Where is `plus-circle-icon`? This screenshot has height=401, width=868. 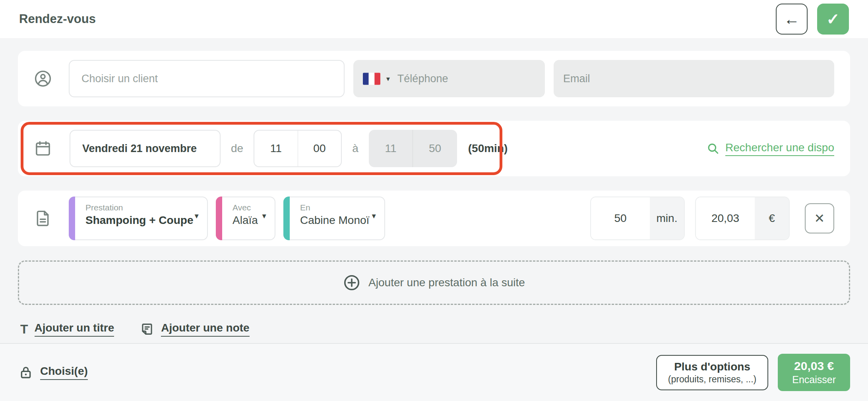
plus-circle-icon is located at coordinates (352, 283).